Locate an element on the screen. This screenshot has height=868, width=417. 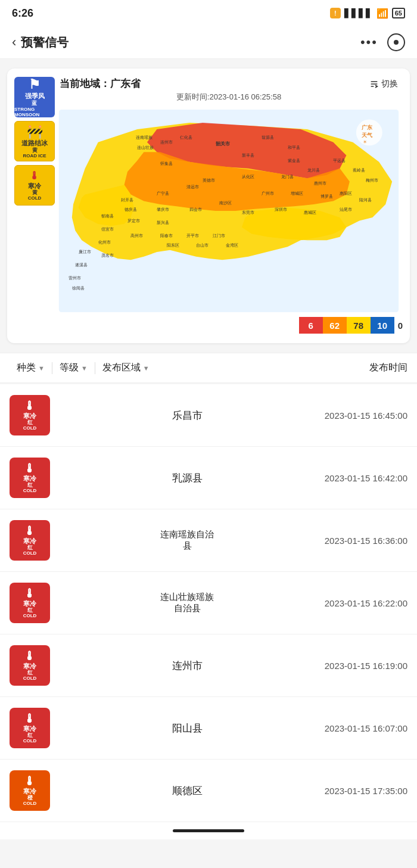
nav-right: ••• is located at coordinates (382, 42).